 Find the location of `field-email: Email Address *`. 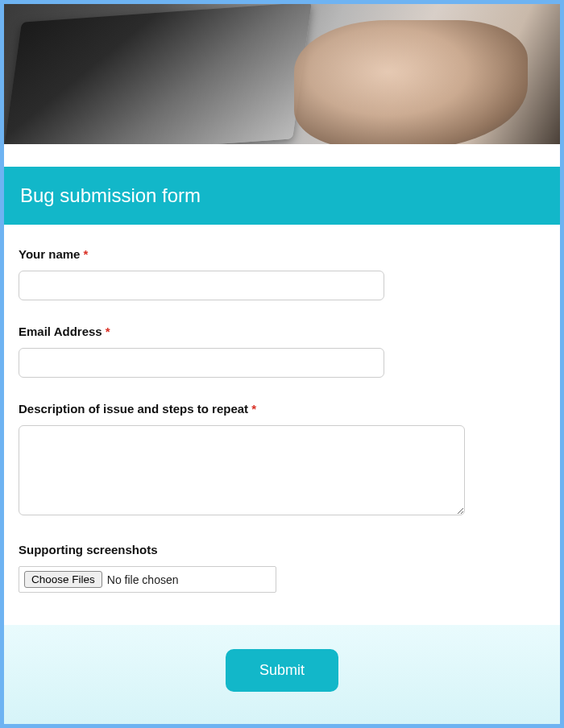

field-email: Email Address * is located at coordinates (282, 351).